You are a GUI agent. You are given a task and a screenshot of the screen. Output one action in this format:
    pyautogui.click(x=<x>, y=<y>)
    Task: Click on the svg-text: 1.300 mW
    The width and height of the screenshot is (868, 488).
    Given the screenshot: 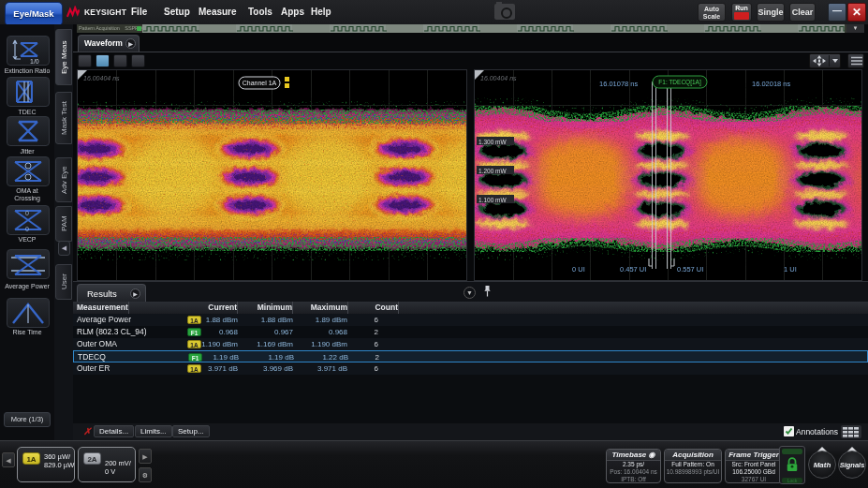 What is the action you would take?
    pyautogui.click(x=493, y=142)
    